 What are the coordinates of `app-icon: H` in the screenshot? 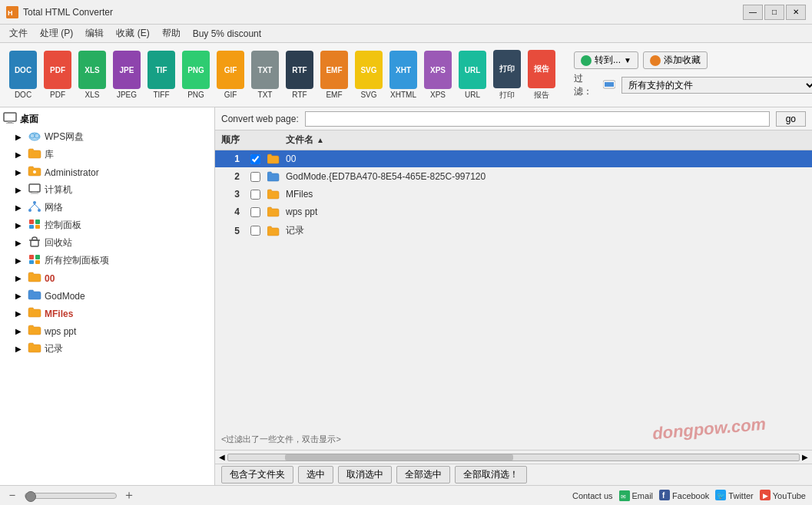 It's located at (12, 12).